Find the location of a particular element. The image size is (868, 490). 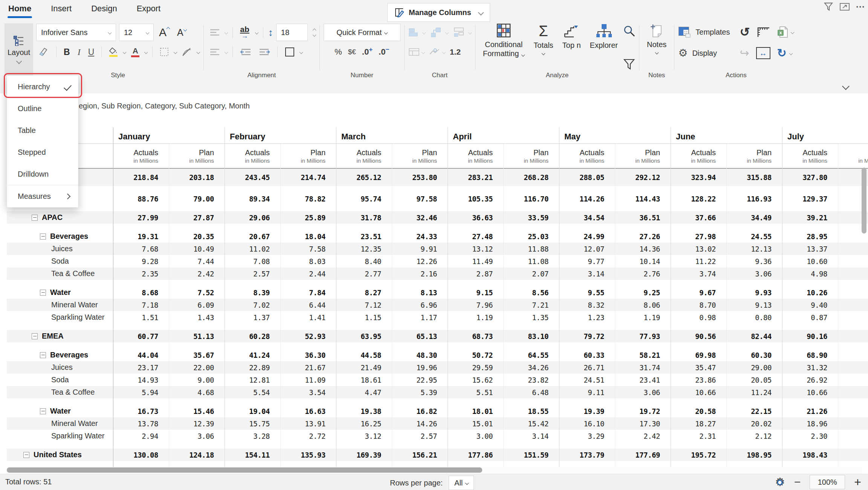

export-excel-button: x is located at coordinates (785, 32).